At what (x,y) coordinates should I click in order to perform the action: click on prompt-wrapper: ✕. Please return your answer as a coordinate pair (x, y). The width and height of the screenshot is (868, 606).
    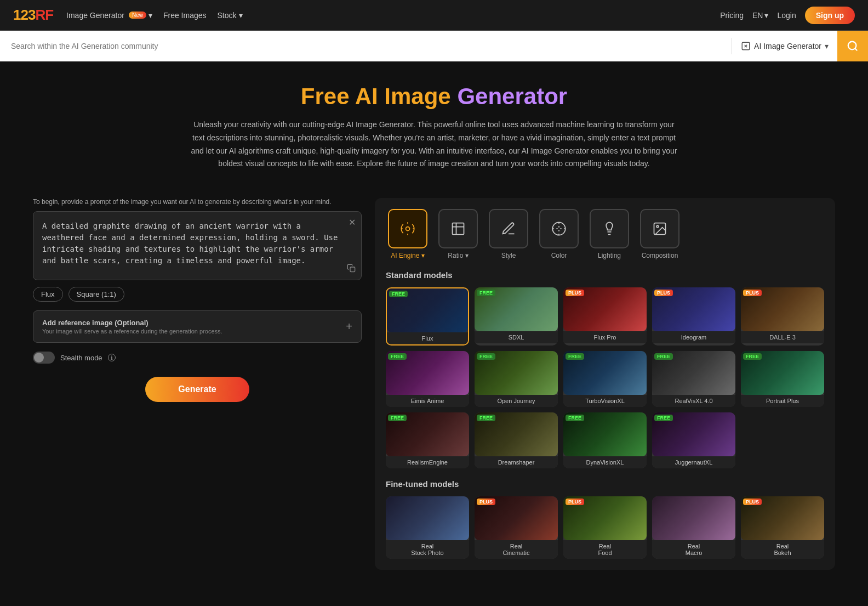
    Looking at the image, I should click on (197, 246).